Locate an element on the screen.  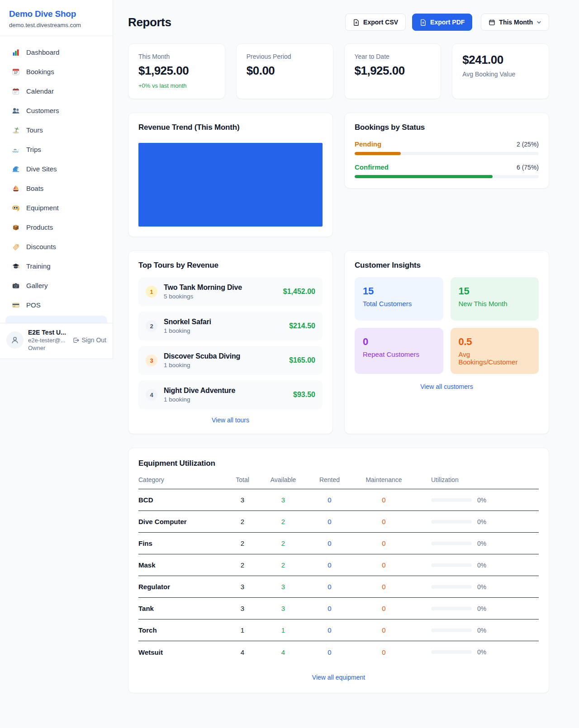
tour-name: Two Tank Morning Dive is located at coordinates (220, 288).